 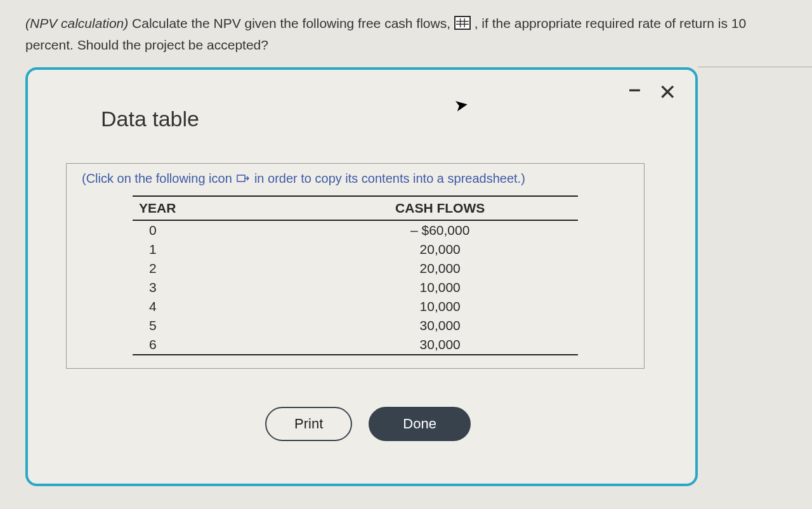 I want to click on cell-cash: – $60,000, so click(x=405, y=230).